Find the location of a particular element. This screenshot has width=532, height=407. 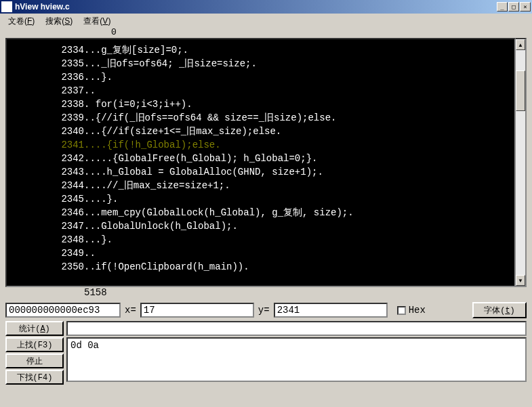

scroll-up-button: ▲ is located at coordinates (520, 45).